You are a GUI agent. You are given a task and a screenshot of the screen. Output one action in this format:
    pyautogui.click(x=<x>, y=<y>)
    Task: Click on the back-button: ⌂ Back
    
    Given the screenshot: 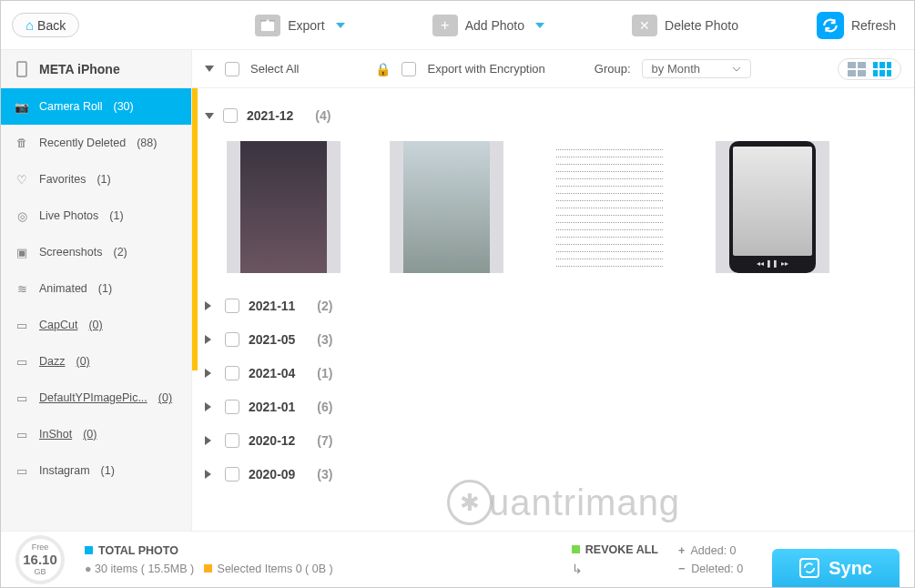 What is the action you would take?
    pyautogui.click(x=46, y=25)
    